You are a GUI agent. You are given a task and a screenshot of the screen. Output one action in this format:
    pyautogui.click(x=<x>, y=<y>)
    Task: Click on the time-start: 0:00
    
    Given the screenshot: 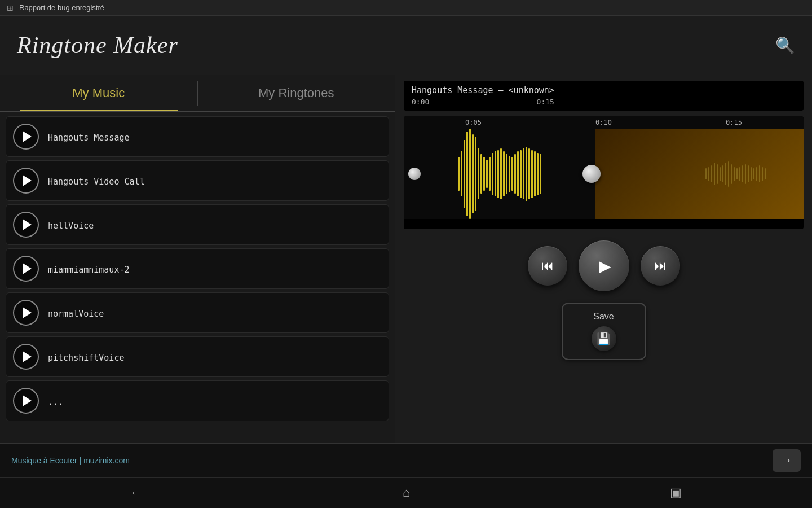 What is the action you would take?
    pyautogui.click(x=421, y=102)
    